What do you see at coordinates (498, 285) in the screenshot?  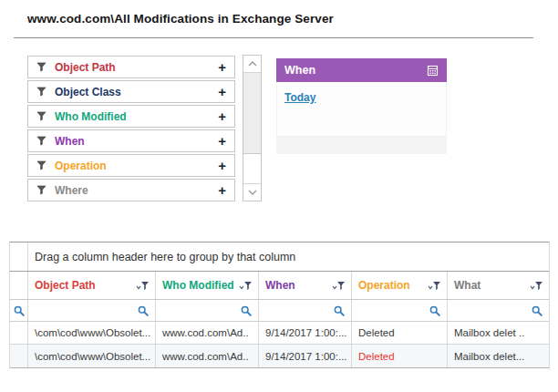 I see `column-header-what: What` at bounding box center [498, 285].